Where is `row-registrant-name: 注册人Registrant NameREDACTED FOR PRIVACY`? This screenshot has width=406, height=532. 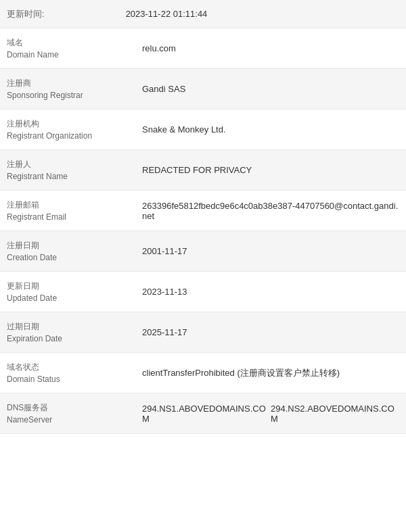 row-registrant-name: 注册人Registrant NameREDACTED FOR PRIVACY is located at coordinates (203, 170).